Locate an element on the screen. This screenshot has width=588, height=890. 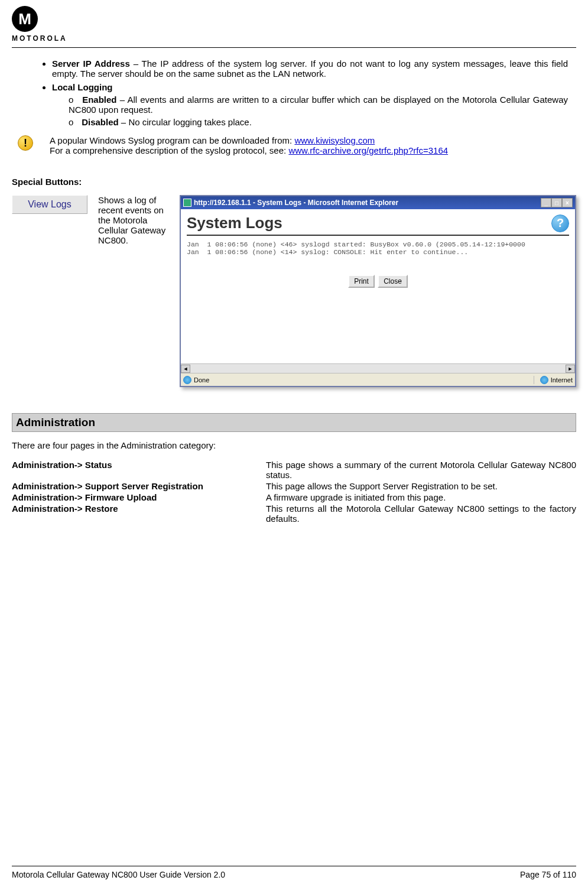
browser-window: http://192.168.1.1 - System Logs - Micro… is located at coordinates (378, 291).